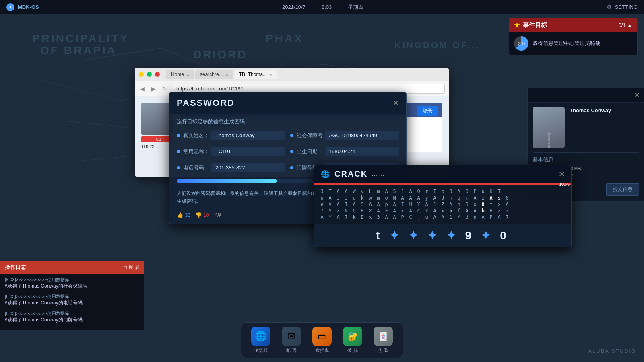 This screenshot has height=362, width=644. I want to click on crack-progress-fill: 100%, so click(443, 184).